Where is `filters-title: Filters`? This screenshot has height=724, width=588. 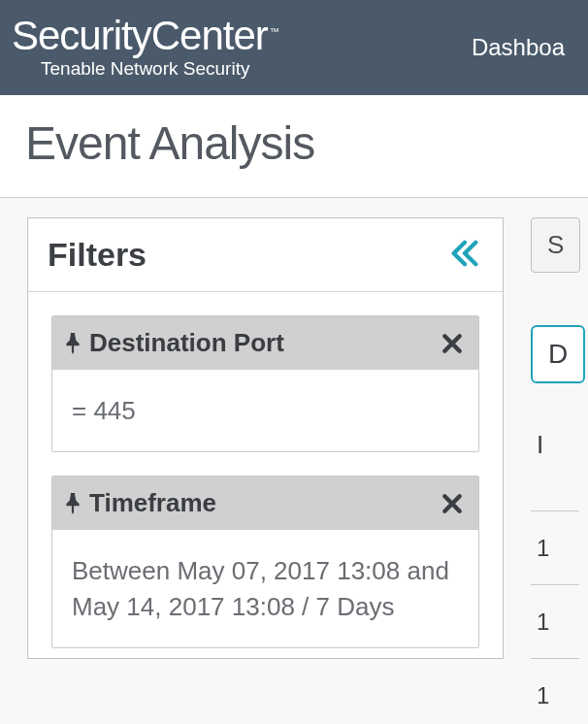 filters-title: Filters is located at coordinates (97, 254).